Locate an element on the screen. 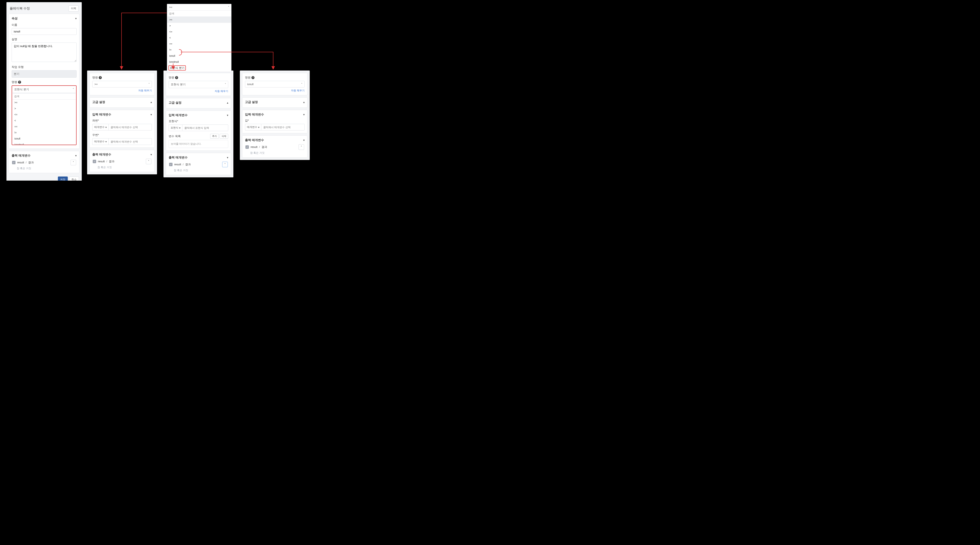 Image resolution: width=980 pixels, height=545 pixels. expr-label: 표현식* is located at coordinates (199, 121).